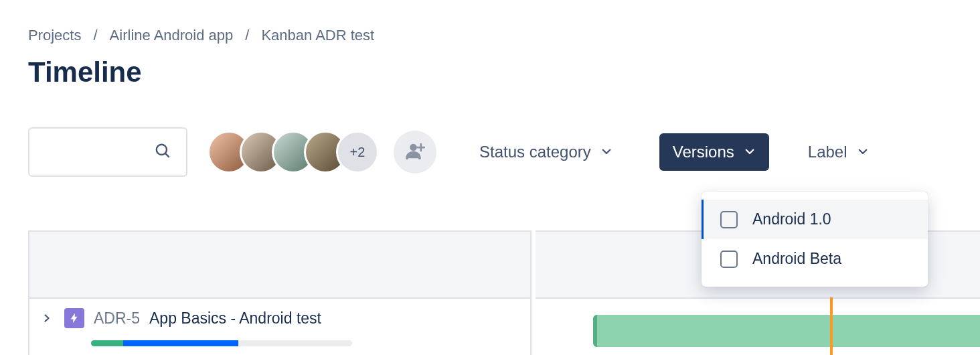 This screenshot has height=355, width=980. I want to click on release-marker, so click(831, 326).